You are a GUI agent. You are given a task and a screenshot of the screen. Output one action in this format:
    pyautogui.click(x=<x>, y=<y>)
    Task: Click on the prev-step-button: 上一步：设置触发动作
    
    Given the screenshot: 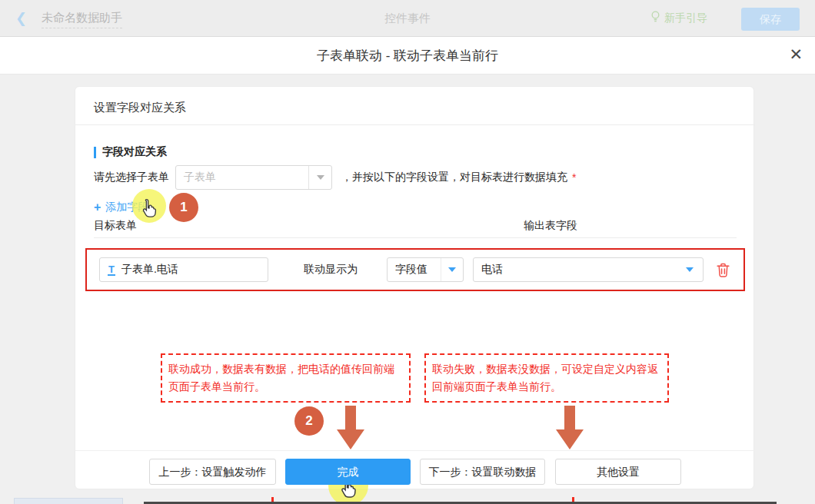 What is the action you would take?
    pyautogui.click(x=212, y=472)
    